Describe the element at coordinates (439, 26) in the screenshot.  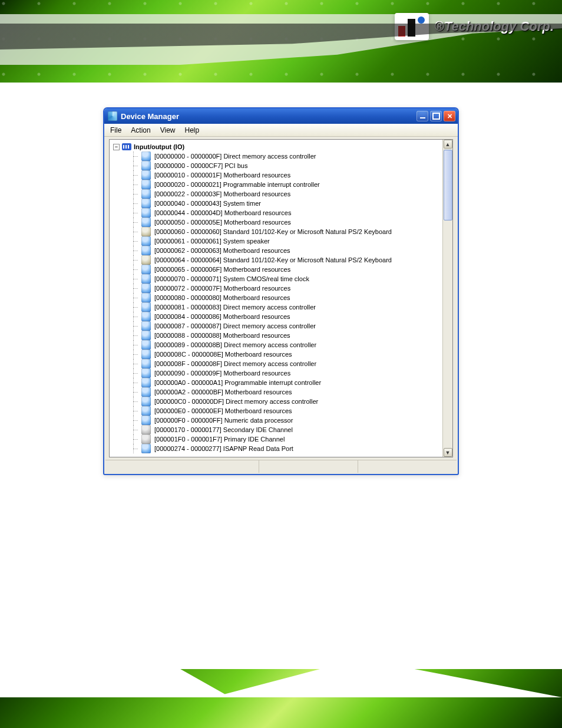
I see `brand-registered: ®` at that location.